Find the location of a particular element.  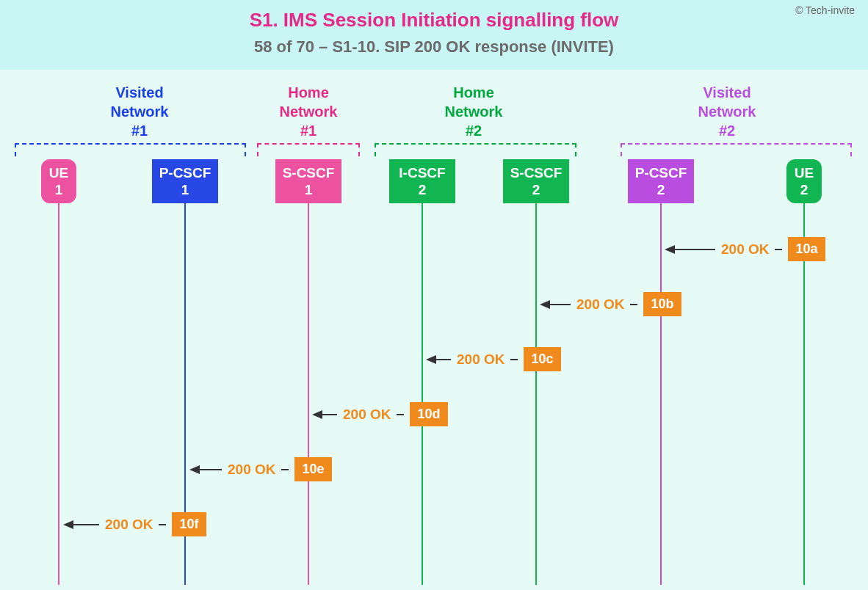

msg-tag: 10e is located at coordinates (313, 470).